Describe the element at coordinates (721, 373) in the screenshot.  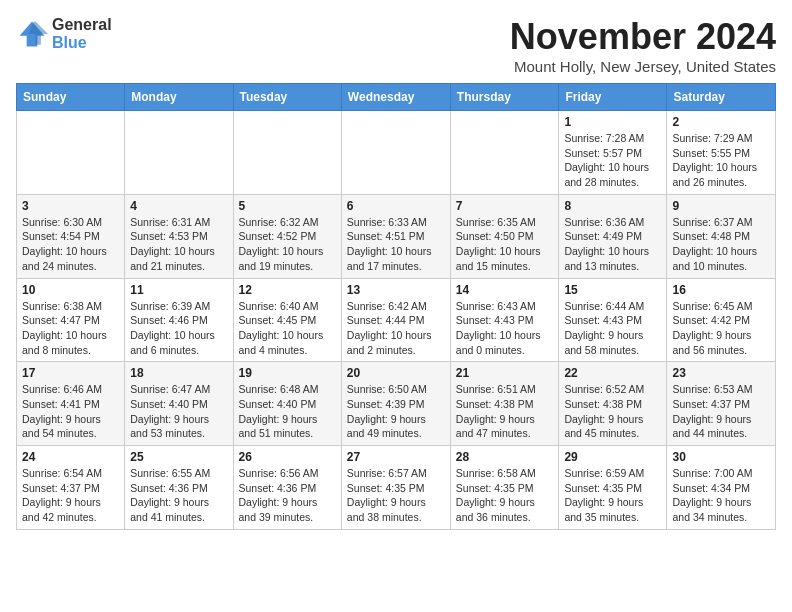
I see `day-number: 23` at that location.